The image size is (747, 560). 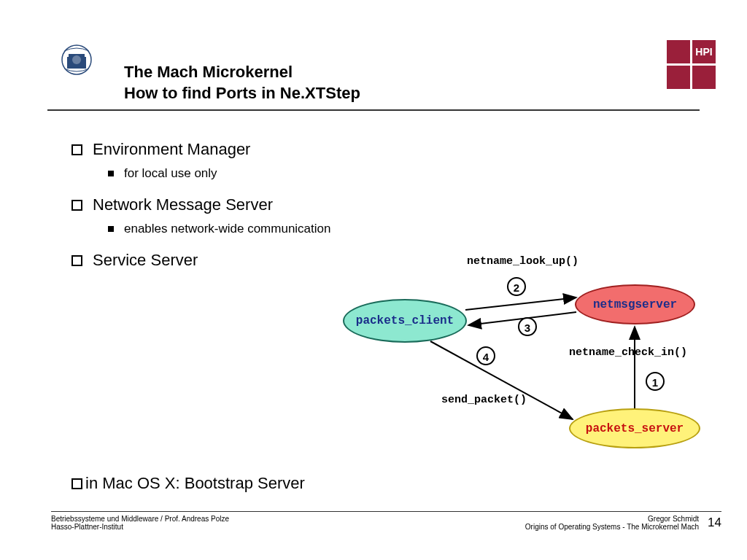 What do you see at coordinates (628, 353) in the screenshot?
I see `diagram-label-checkin: netname_check_in()` at bounding box center [628, 353].